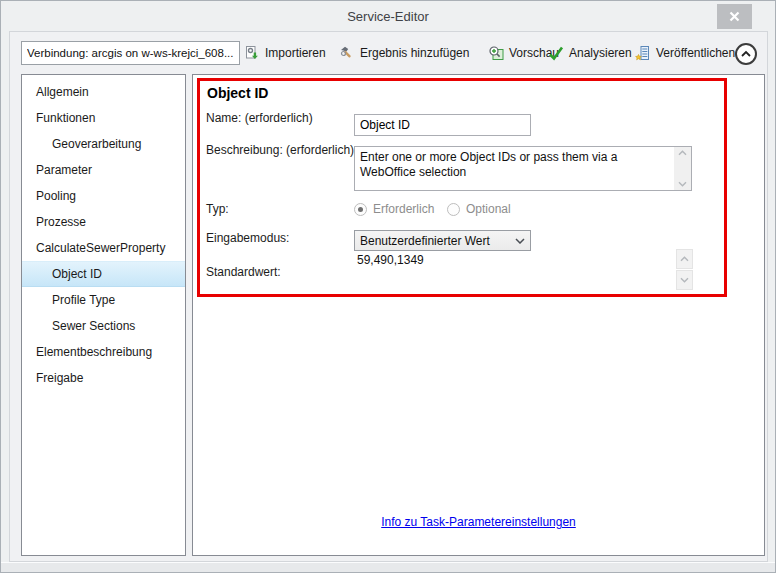 Image resolution: width=776 pixels, height=573 pixels. Describe the element at coordinates (104, 144) in the screenshot. I see `sidebar-item-geoverarbeitung: Geoverarbeitung` at that location.